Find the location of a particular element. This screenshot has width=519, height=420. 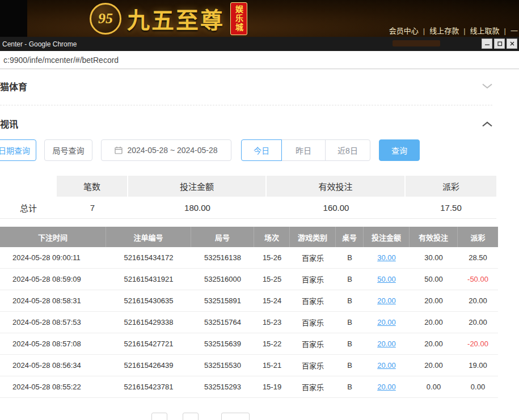

summary-header-bet-amount: 投注金额 is located at coordinates (197, 186).